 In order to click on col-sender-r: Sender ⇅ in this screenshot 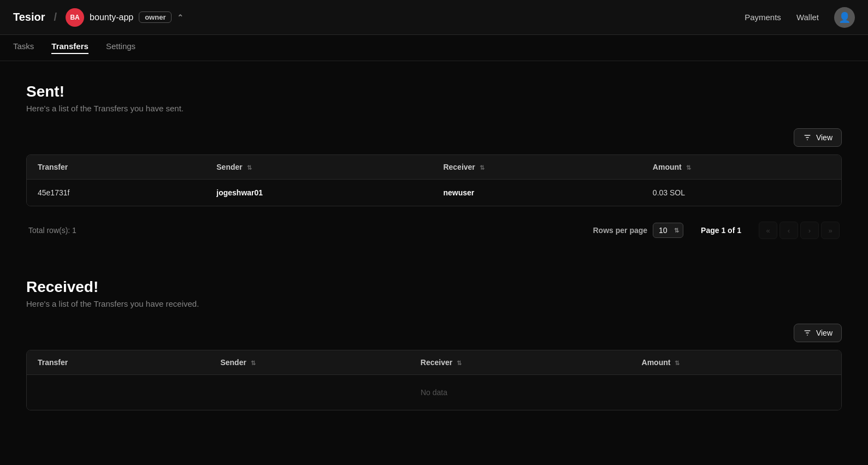, I will do `click(309, 362)`.